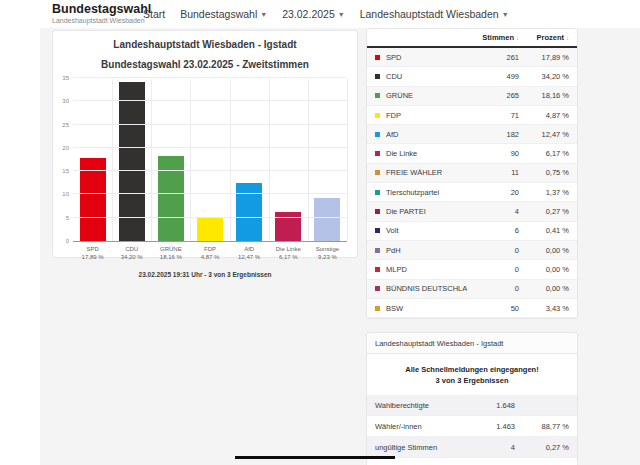 This screenshot has height=465, width=640. I want to click on nav-item-23-02-2025: 23.02.2025▼, so click(314, 14).